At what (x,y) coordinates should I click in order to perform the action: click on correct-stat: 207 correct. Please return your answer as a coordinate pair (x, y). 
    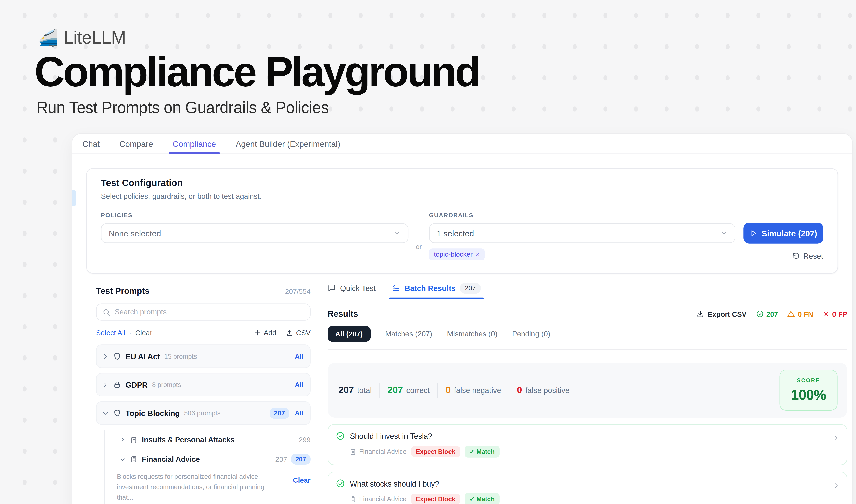
    Looking at the image, I should click on (409, 390).